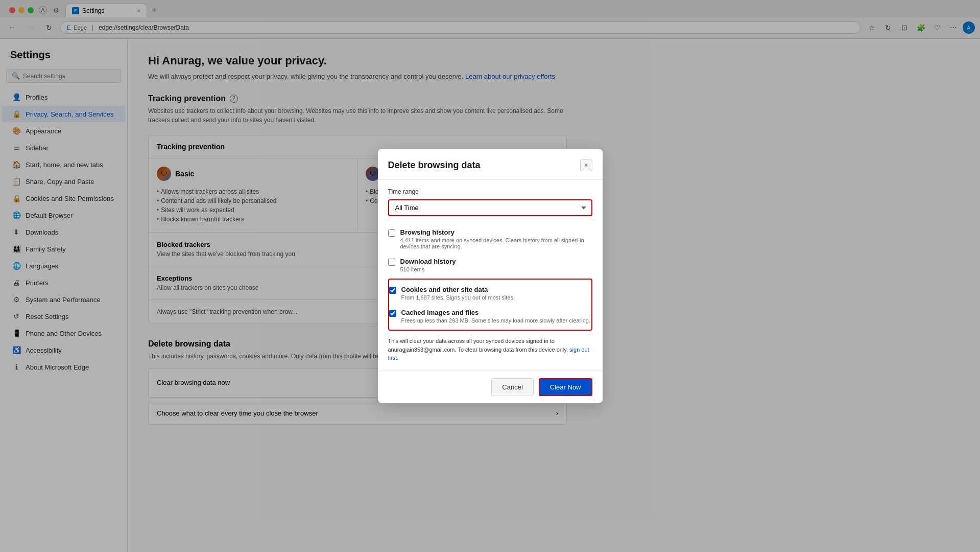  I want to click on delete-dialog: Delete browsing data × Time range All Ti…, so click(490, 276).